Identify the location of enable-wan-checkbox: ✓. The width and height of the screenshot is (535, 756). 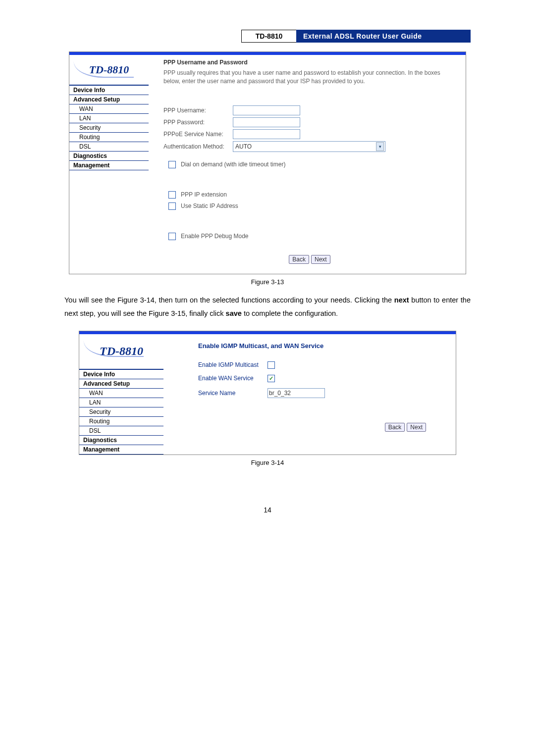
(271, 378).